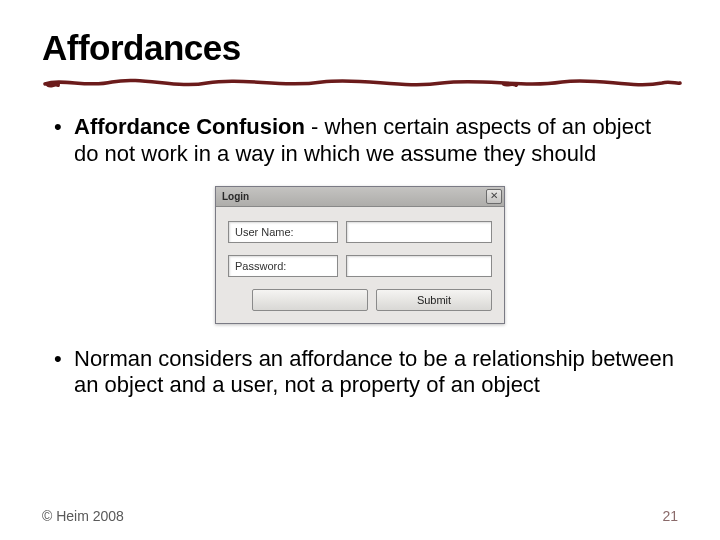 This screenshot has height=540, width=720. I want to click on footer: © Heim 2008 21, so click(360, 516).